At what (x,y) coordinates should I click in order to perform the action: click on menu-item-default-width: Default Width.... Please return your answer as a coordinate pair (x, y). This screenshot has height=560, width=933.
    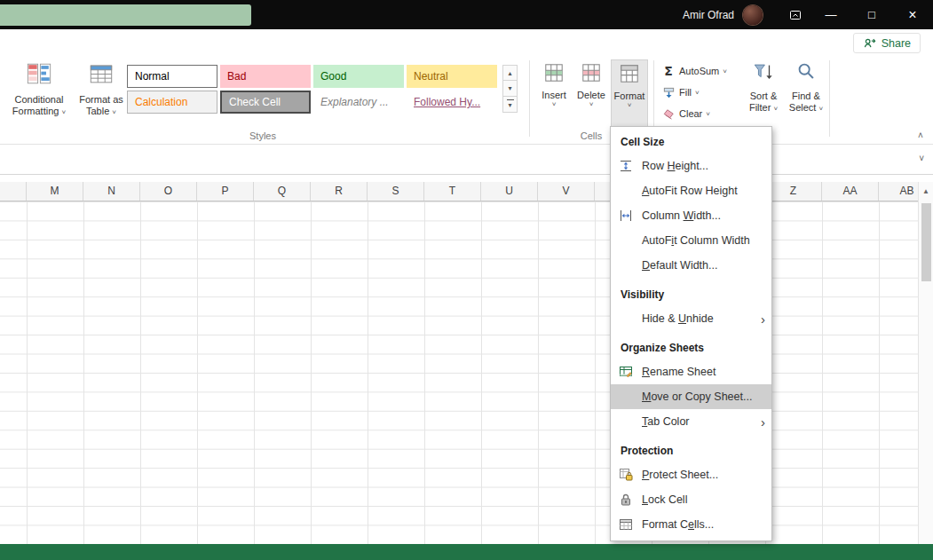
    Looking at the image, I should click on (691, 265).